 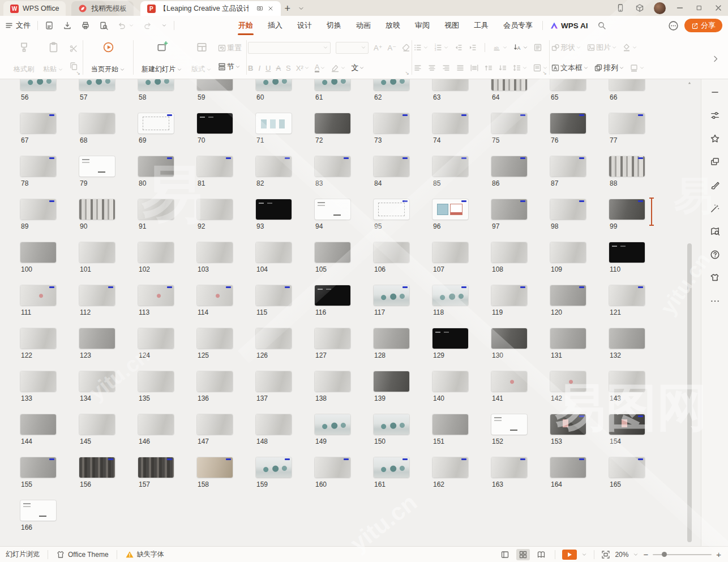 I want to click on menu-tab-切换: 切换, so click(x=334, y=25).